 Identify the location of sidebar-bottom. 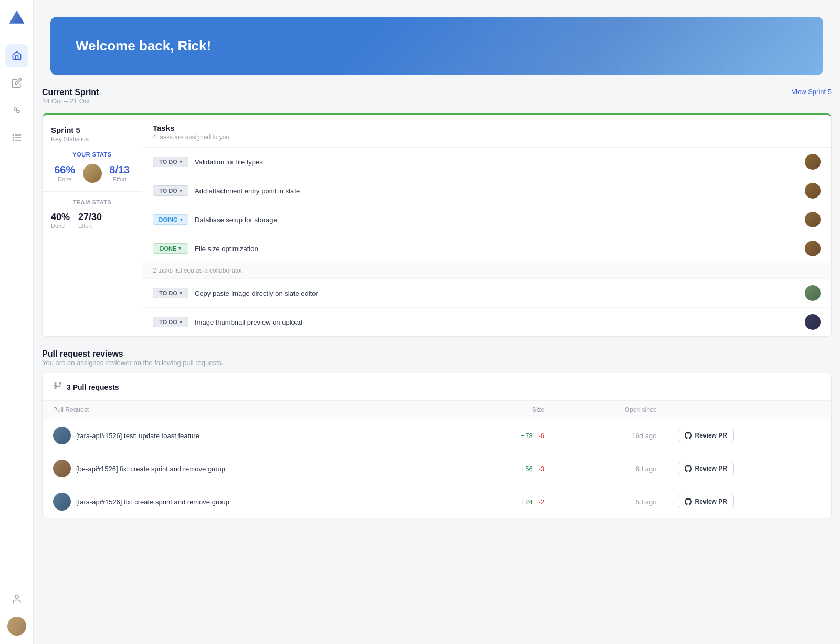
(17, 611).